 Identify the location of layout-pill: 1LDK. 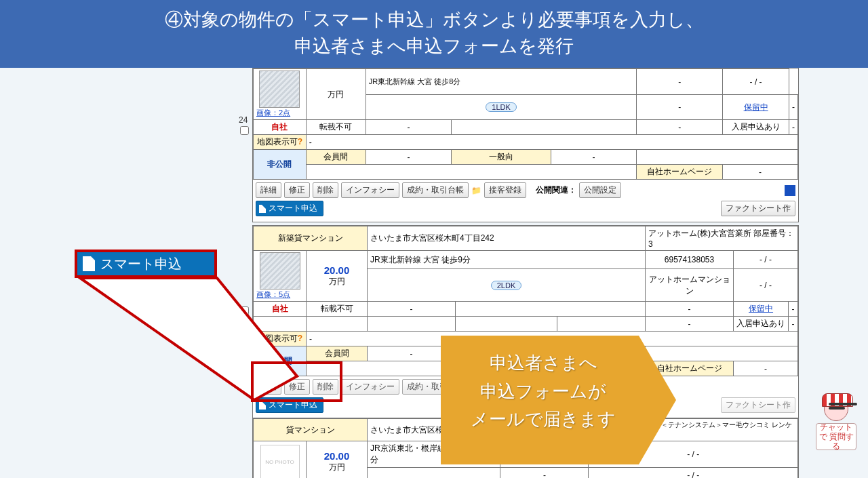
(501, 107).